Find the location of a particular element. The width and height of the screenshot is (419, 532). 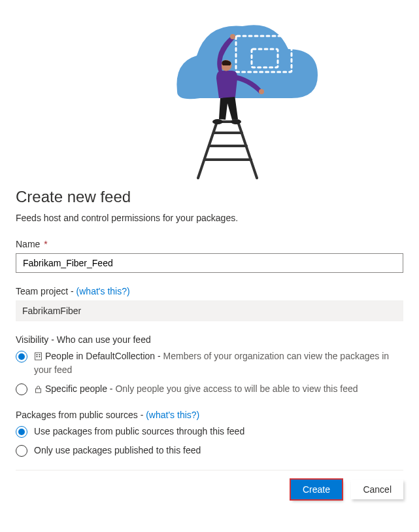

name-label: Name * is located at coordinates (209, 244).